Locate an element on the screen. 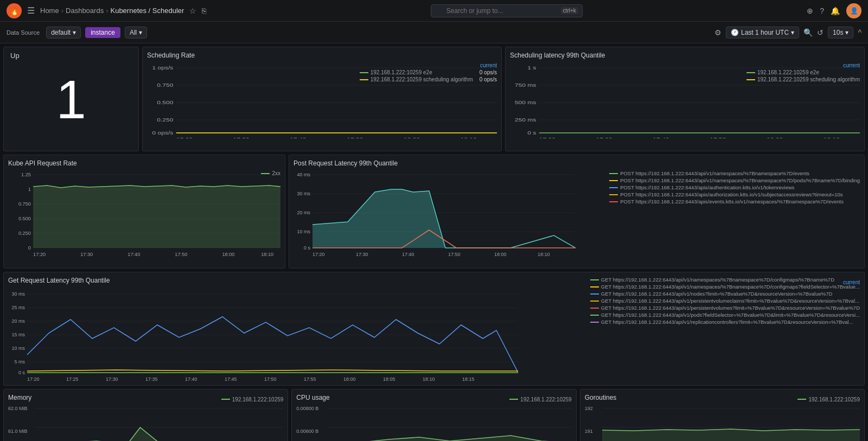  post-label-2: POST https://192.168.1.222:6443/apis/aut… is located at coordinates (707, 188).